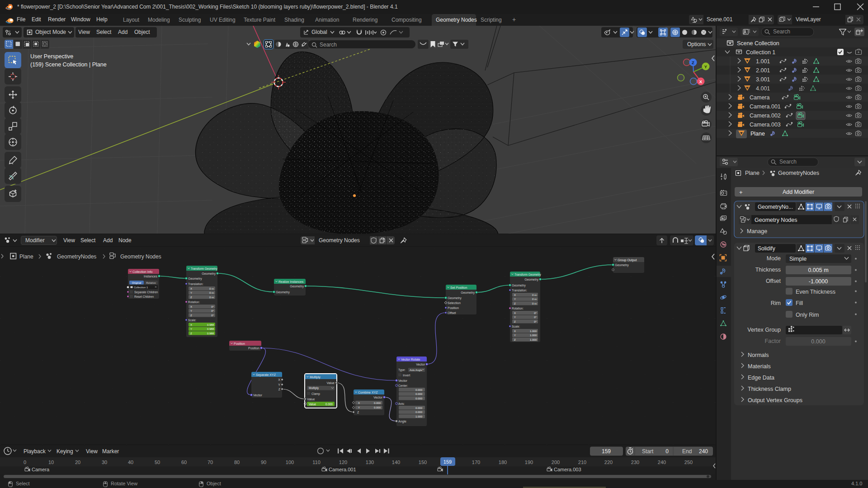  Describe the element at coordinates (194, 302) in the screenshot. I see `svg-text: Rotation:` at that location.